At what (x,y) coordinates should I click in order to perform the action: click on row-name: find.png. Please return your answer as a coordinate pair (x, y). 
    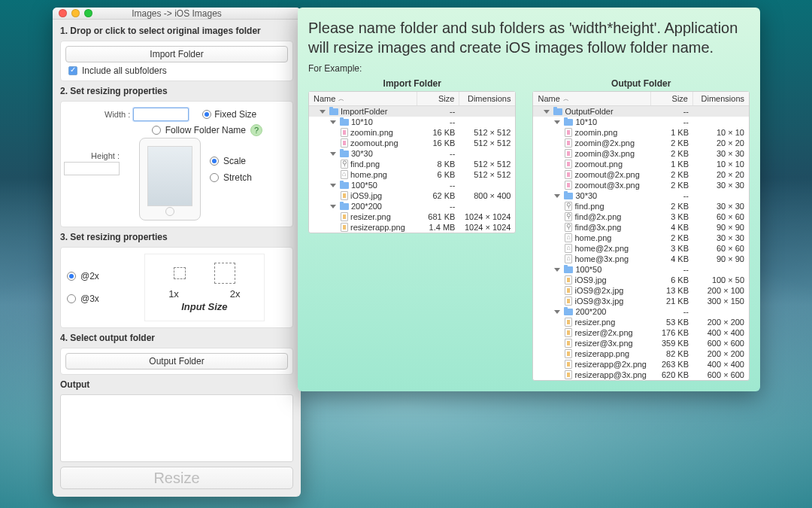
    Looking at the image, I should click on (365, 164).